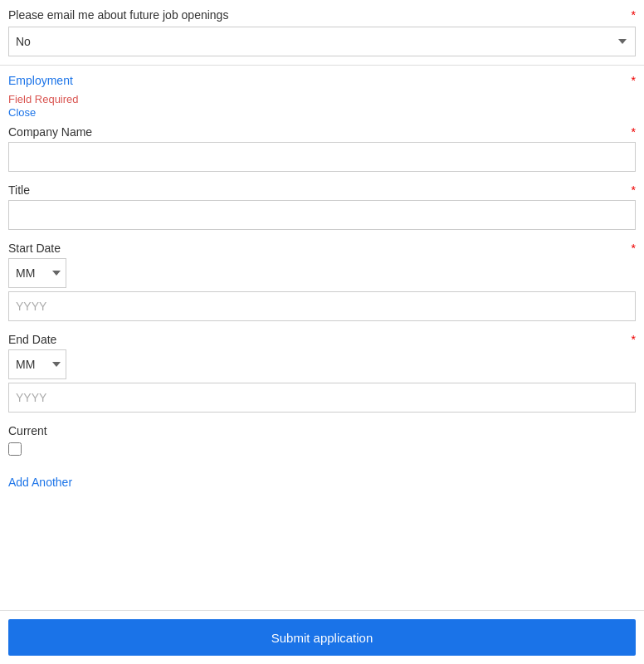 This screenshot has width=644, height=664. What do you see at coordinates (322, 637) in the screenshot?
I see `submit-button: Submit application` at bounding box center [322, 637].